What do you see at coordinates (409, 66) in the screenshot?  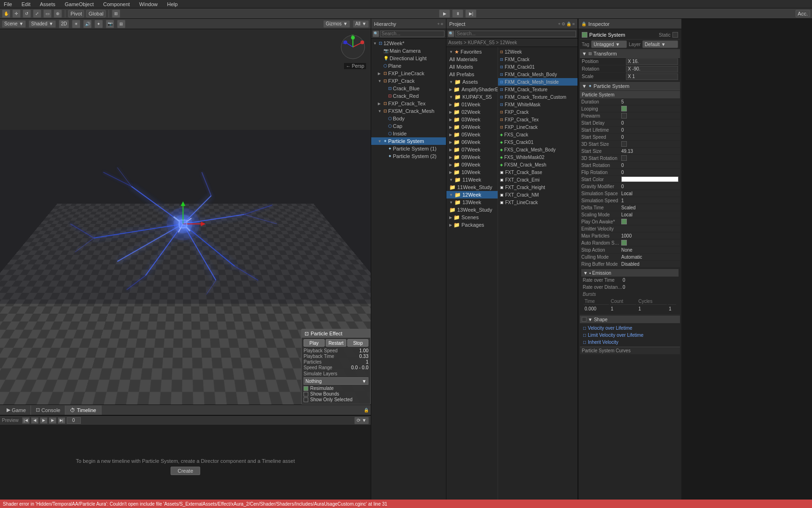 I see `hierarchy-plane: ⬡ Plane` at bounding box center [409, 66].